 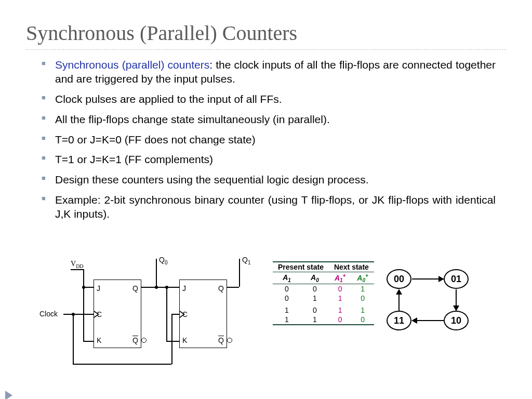 What do you see at coordinates (340, 278) in the screenshot?
I see `col-a1p: A1+` at bounding box center [340, 278].